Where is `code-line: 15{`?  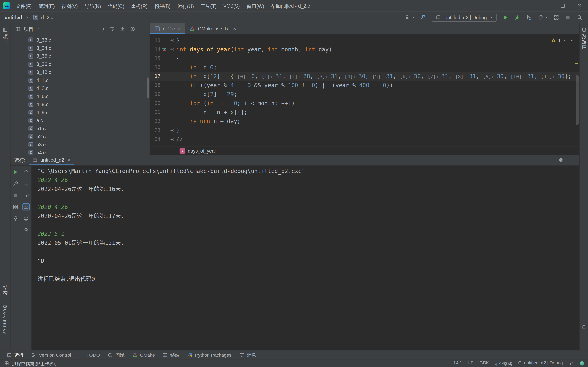 code-line: 15{ is located at coordinates (365, 58).